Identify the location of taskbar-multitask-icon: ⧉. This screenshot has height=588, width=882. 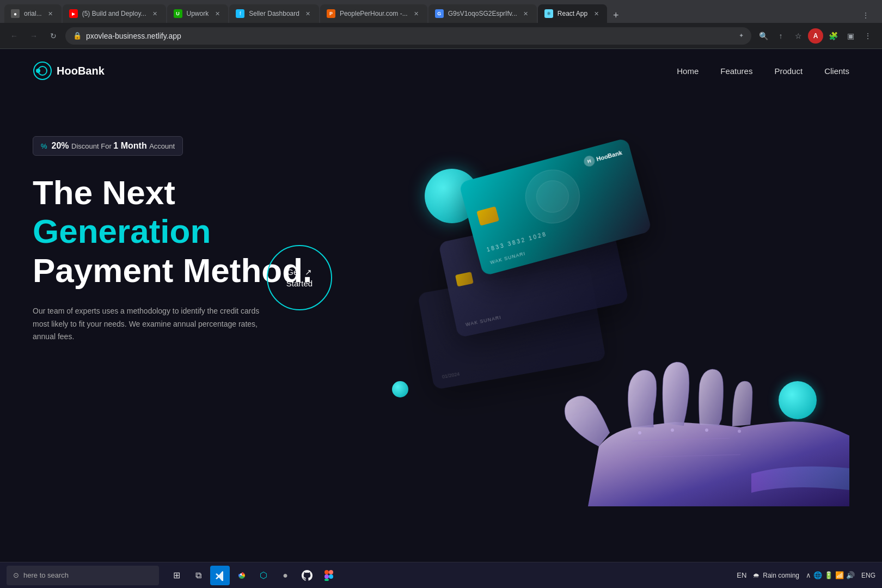
(198, 575).